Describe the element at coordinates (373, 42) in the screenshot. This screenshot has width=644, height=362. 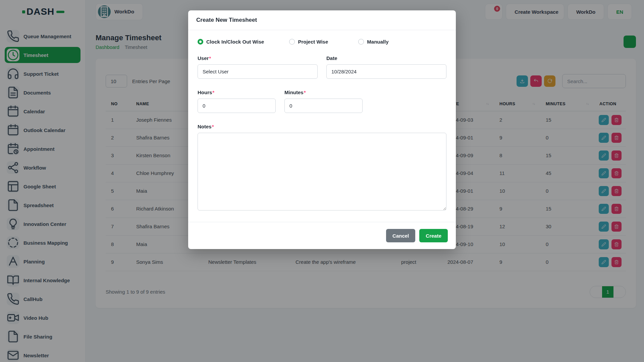
I see `radio-manually: Manually` at that location.